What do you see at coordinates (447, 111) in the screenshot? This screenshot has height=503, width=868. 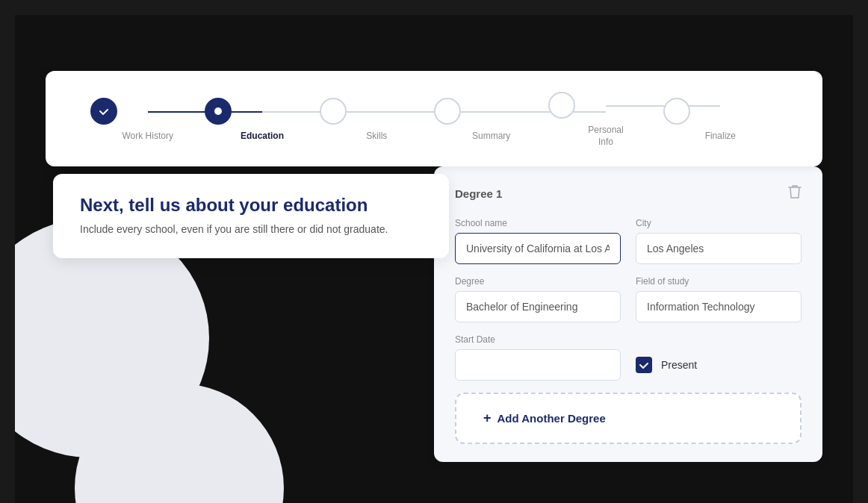 I see `step-circle-summary` at bounding box center [447, 111].